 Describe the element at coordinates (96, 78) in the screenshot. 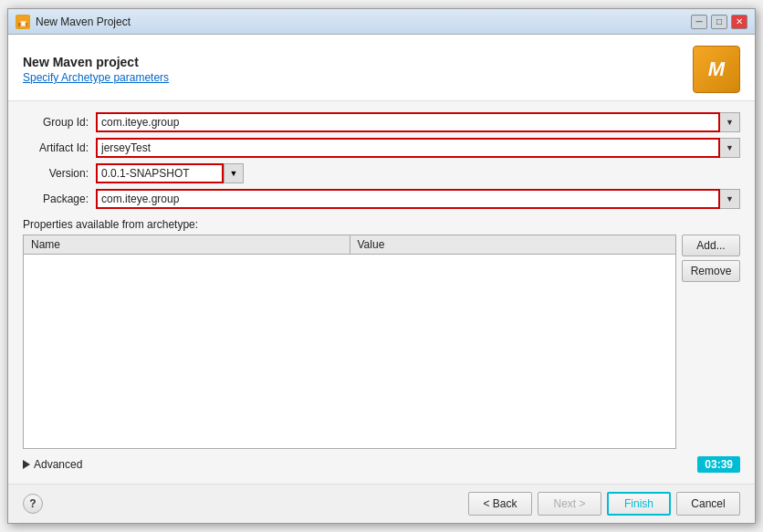

I see `dialog-subtitle: Specify Archetype parameters` at that location.